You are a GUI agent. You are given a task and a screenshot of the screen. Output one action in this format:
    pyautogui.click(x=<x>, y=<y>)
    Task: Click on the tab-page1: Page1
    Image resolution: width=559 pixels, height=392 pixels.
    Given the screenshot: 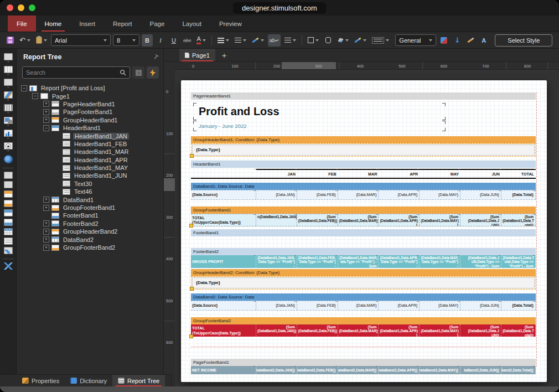 What is the action you would take?
    pyautogui.click(x=197, y=55)
    